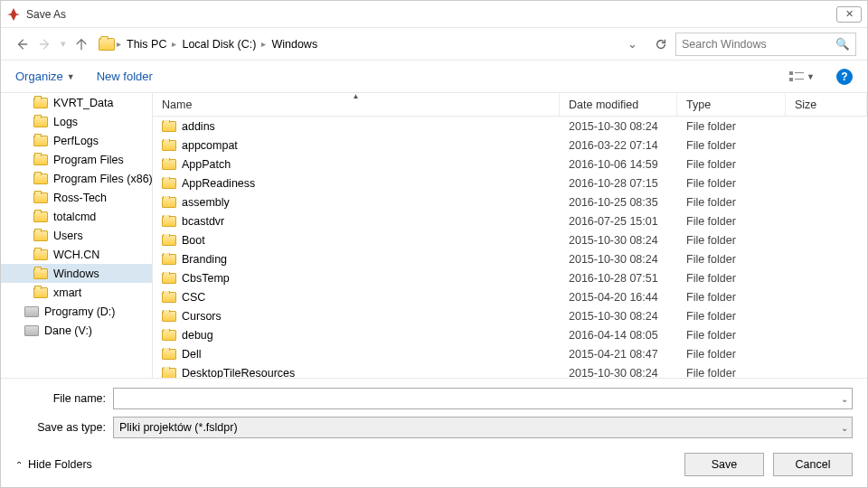 The image size is (868, 488). I want to click on savetype-select: Pliki projektów (*.fsldpr) ⌄, so click(483, 427).